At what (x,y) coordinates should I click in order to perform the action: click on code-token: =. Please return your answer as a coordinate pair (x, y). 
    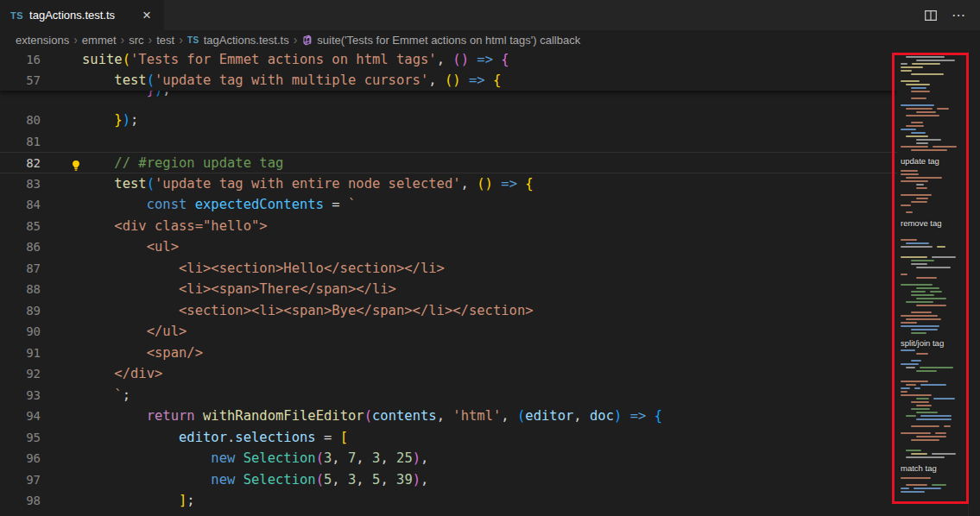
    Looking at the image, I should click on (336, 205).